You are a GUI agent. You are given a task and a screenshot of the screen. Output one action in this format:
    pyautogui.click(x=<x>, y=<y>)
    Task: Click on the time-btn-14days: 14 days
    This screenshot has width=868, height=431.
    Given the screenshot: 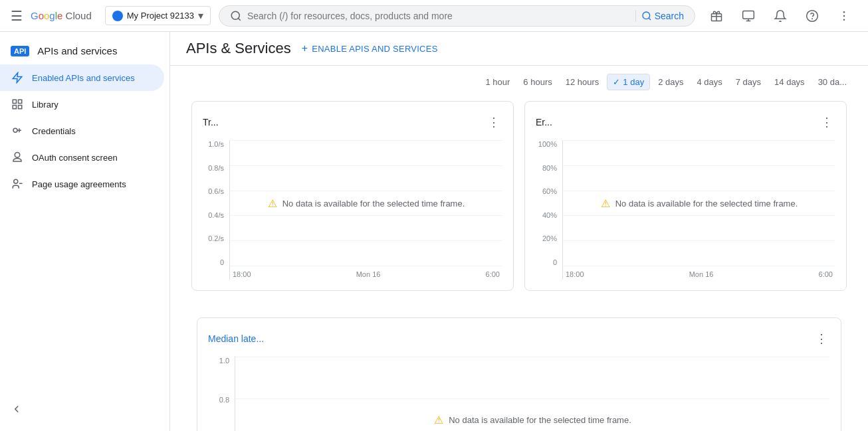 What is the action you would take?
    pyautogui.click(x=790, y=82)
    